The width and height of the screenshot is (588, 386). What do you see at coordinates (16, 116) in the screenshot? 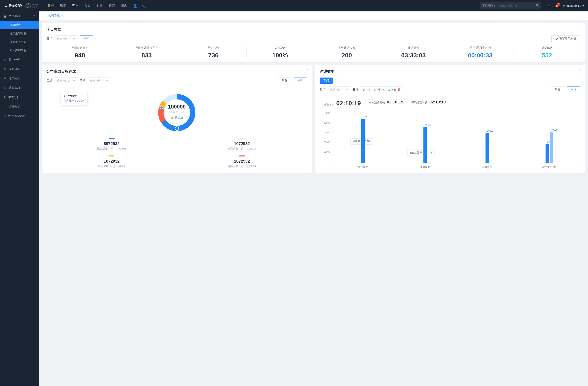
I see `sidebar-item-label: 数据流转记录` at bounding box center [16, 116].